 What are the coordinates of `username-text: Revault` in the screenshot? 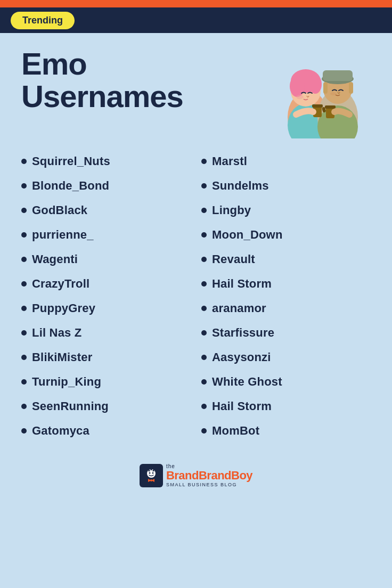 It's located at (233, 259).